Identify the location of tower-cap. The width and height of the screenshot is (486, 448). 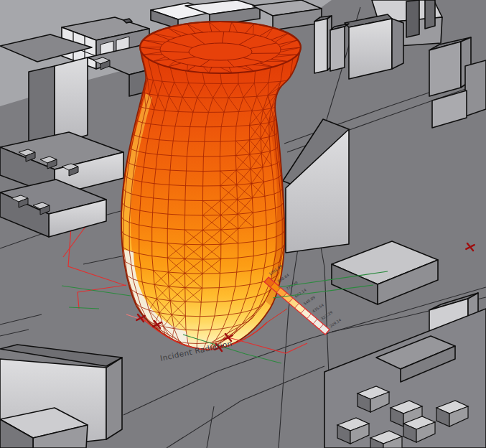
(220, 47).